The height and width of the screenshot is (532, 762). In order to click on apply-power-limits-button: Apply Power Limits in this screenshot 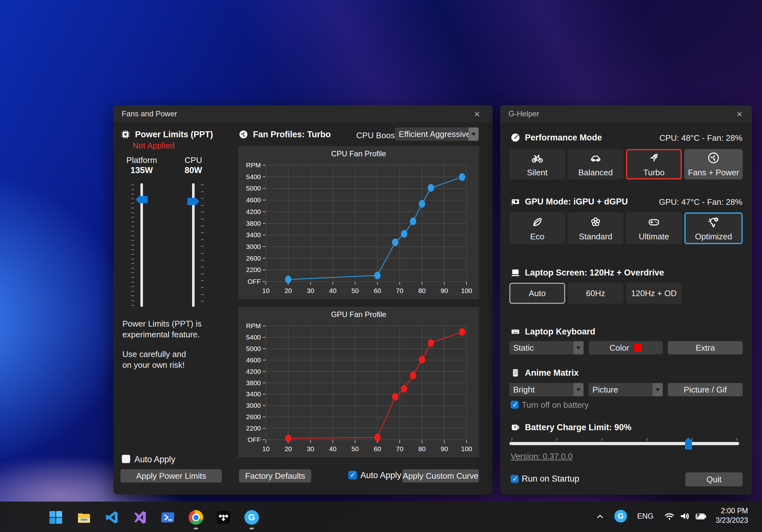, I will do `click(171, 476)`.